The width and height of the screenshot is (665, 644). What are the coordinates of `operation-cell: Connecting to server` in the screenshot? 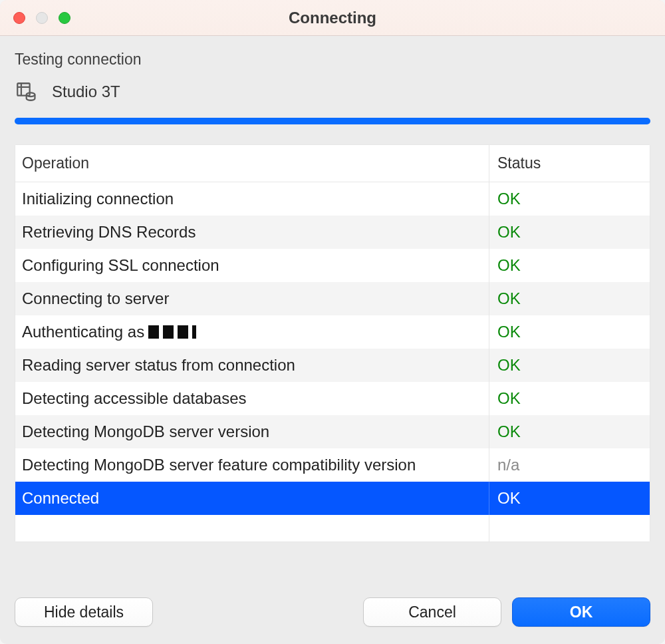 It's located at (252, 299).